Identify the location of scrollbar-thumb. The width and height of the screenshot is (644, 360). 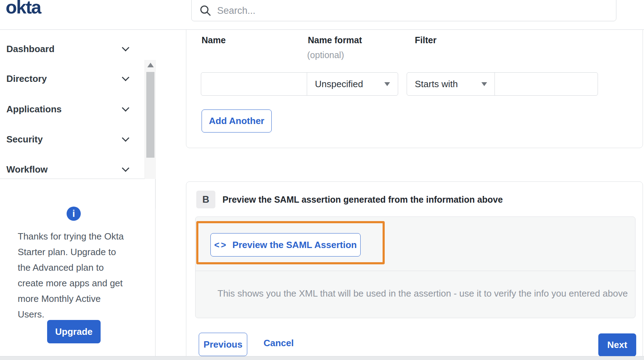
(150, 115).